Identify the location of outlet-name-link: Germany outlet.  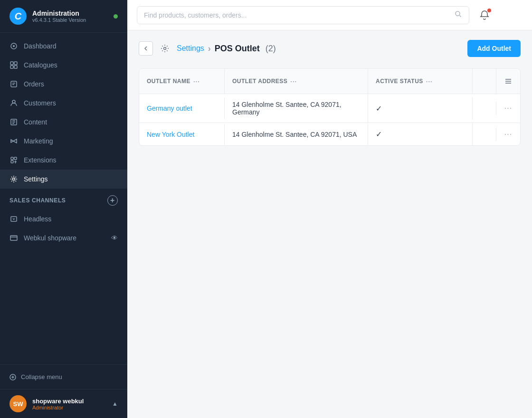
(170, 108).